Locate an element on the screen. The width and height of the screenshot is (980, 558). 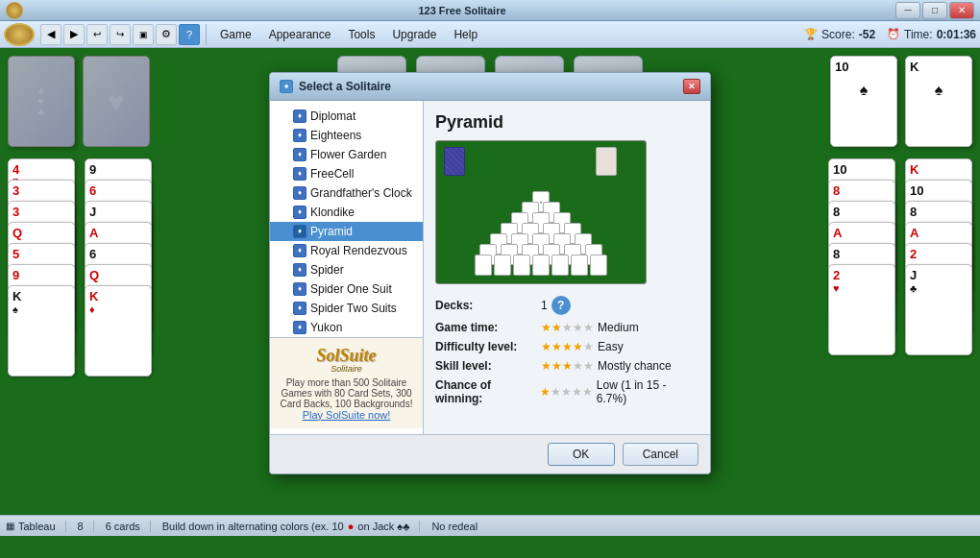
status-on-text: on Jack ♠♣ is located at coordinates (383, 526).